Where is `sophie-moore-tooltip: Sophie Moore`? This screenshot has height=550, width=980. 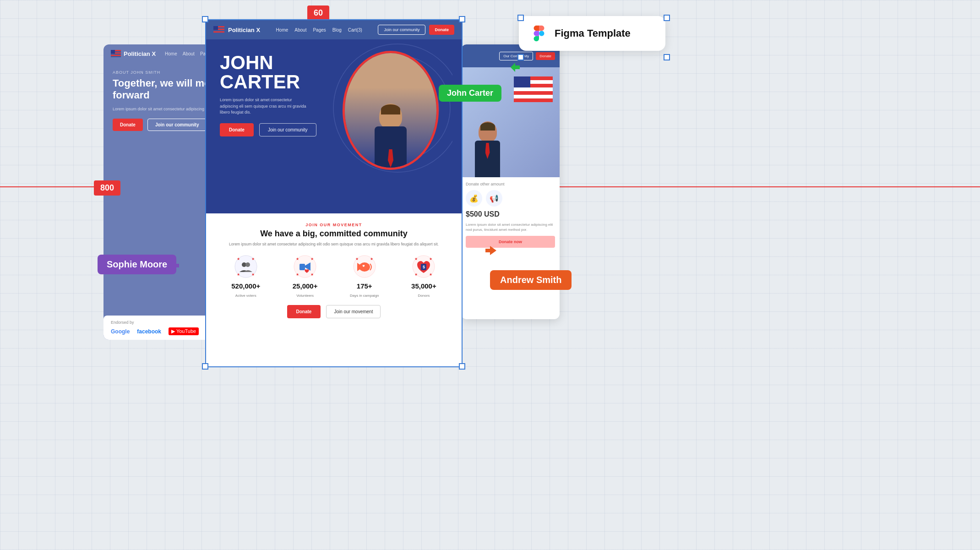
sophie-moore-tooltip: Sophie Moore is located at coordinates (137, 265).